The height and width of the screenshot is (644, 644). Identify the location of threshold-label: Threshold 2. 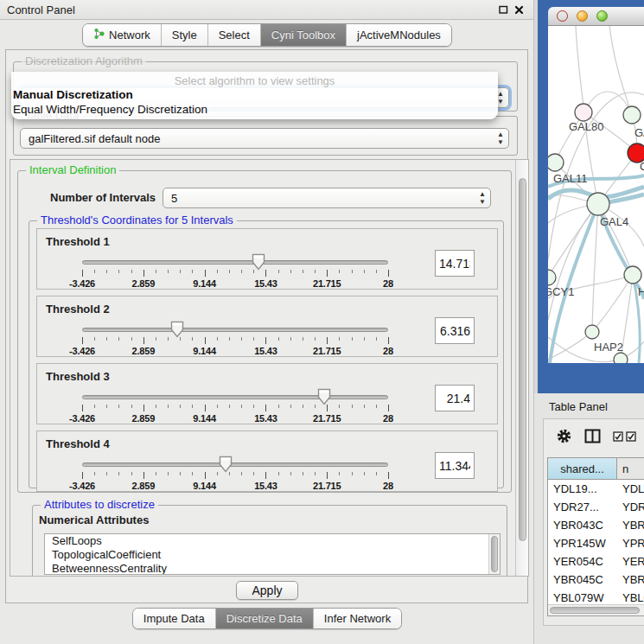
(78, 309).